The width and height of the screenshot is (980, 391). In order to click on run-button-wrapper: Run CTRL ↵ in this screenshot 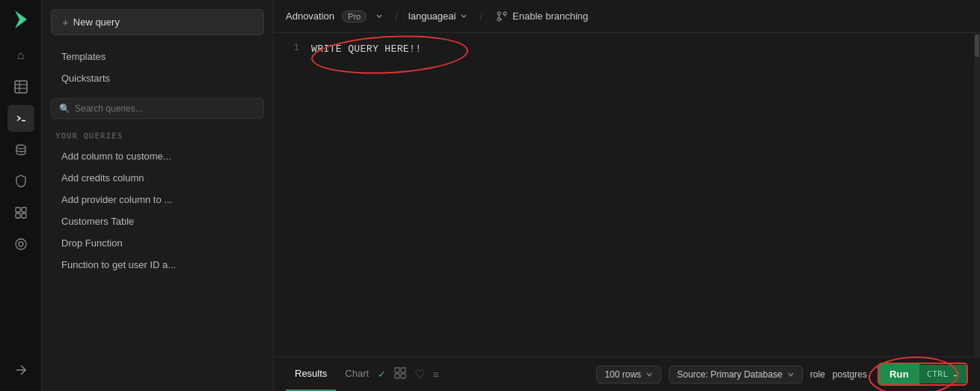, I will do `click(923, 375)`.